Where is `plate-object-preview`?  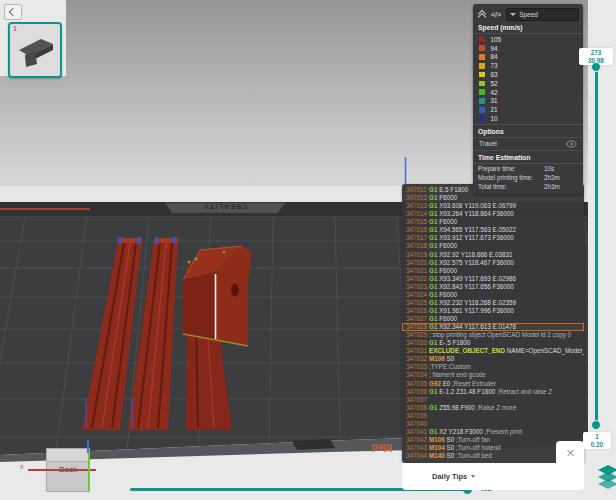
plate-object-preview is located at coordinates (35, 53).